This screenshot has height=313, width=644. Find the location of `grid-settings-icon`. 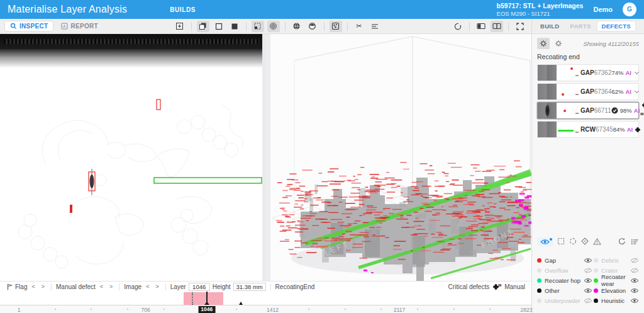

grid-settings-icon is located at coordinates (543, 43).